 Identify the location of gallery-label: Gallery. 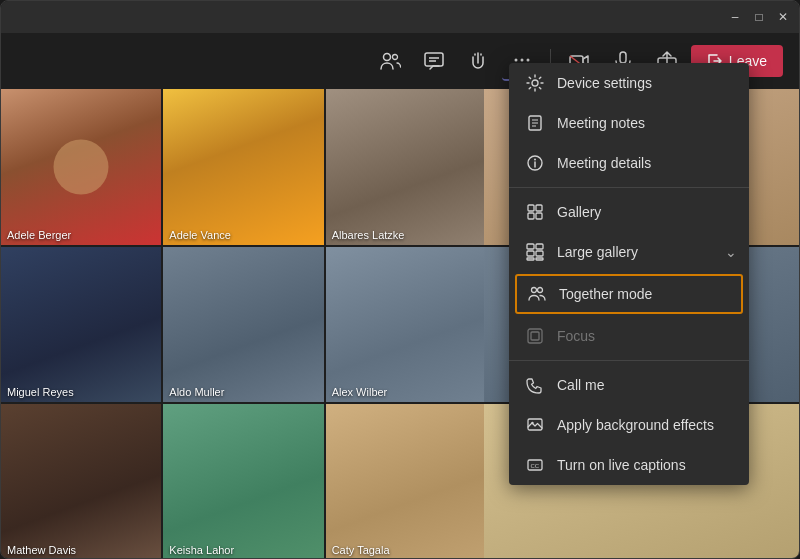
(579, 212).